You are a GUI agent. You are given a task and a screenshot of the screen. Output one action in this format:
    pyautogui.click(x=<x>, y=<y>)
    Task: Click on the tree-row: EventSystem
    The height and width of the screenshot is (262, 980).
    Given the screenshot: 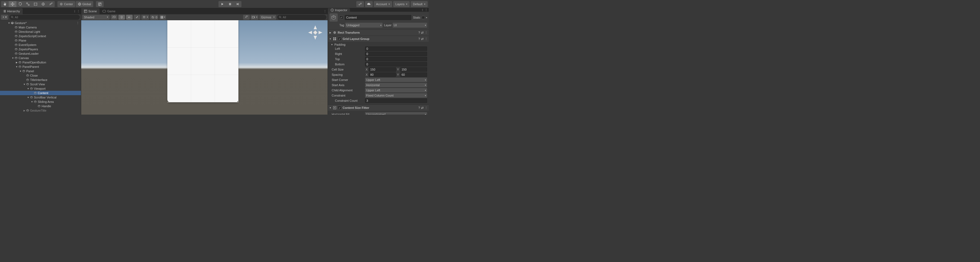 What is the action you would take?
    pyautogui.click(x=40, y=45)
    